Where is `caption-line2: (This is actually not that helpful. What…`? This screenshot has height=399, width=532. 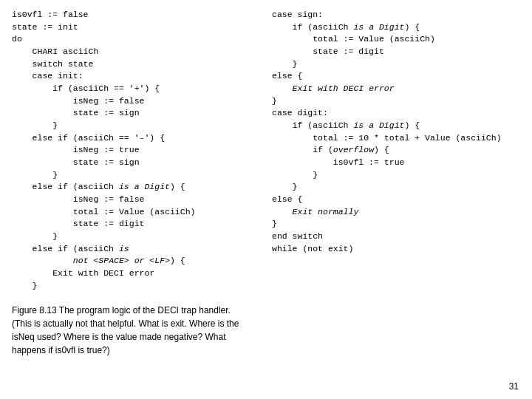 caption-line2: (This is actually not that helpful. What… is located at coordinates (126, 324).